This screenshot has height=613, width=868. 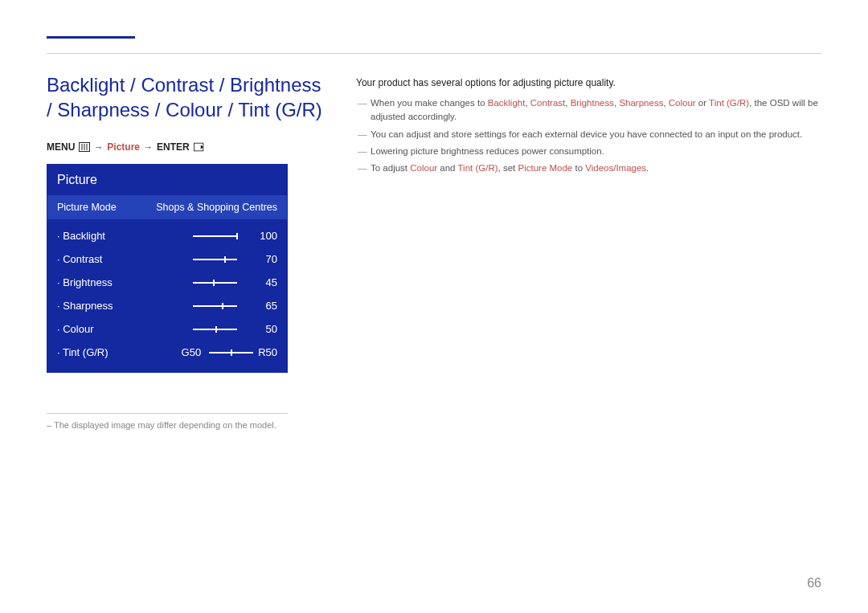 What do you see at coordinates (206, 236) in the screenshot?
I see `osd-slider: 100` at bounding box center [206, 236].